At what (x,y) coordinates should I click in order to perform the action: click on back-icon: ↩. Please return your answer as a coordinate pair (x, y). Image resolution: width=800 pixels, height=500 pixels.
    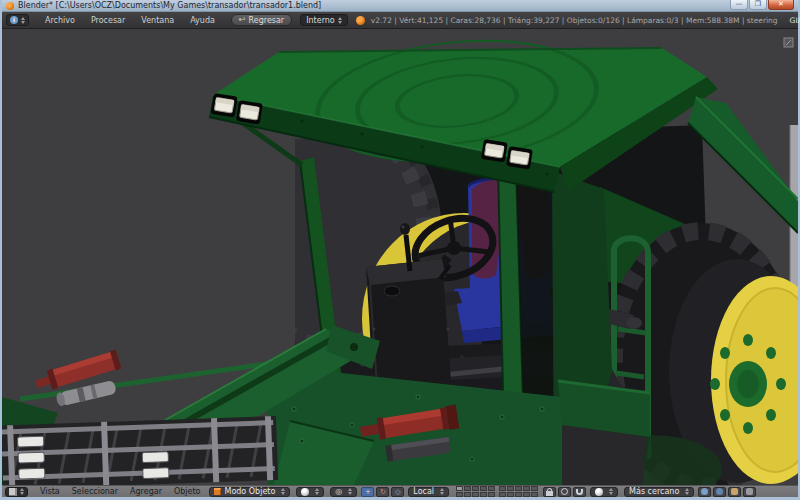
    Looking at the image, I should click on (242, 20).